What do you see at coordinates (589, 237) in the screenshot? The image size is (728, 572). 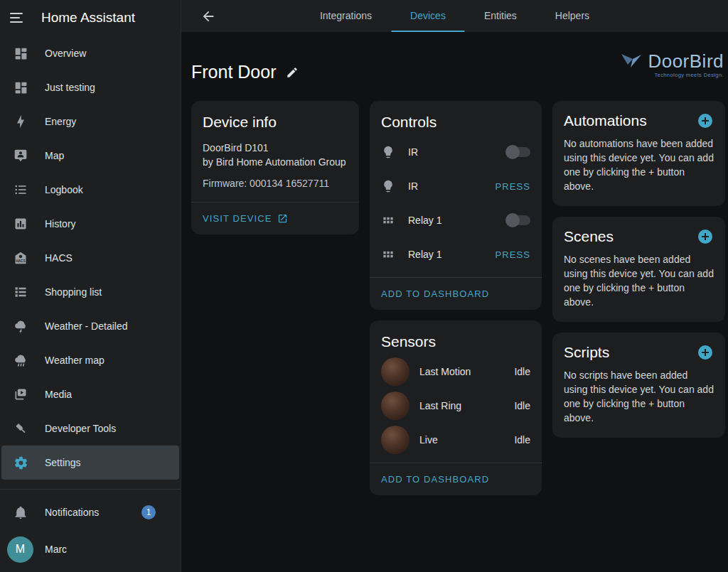 I see `scenes-title: Scenes` at bounding box center [589, 237].